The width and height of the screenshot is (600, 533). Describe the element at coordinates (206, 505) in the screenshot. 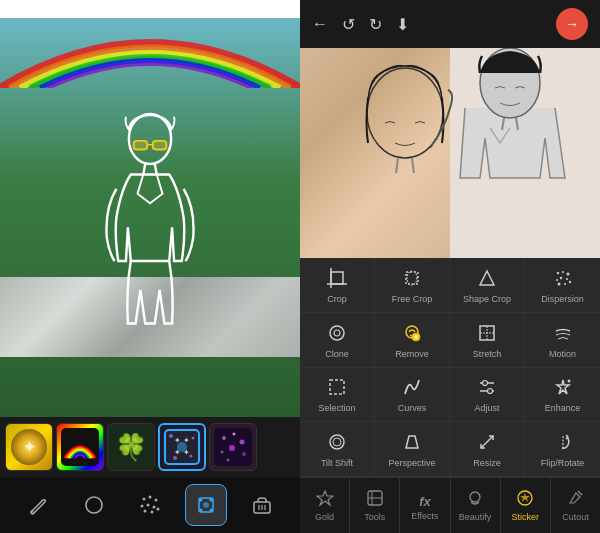

I see `sticker-brush-tool` at that location.